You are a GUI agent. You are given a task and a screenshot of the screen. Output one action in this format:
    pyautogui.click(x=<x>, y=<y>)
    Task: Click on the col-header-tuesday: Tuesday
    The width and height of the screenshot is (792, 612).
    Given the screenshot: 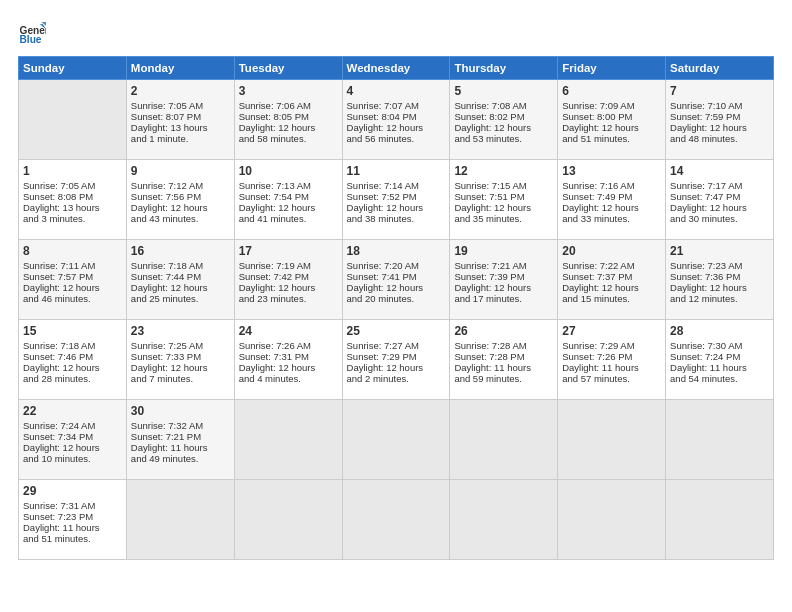 What is the action you would take?
    pyautogui.click(x=288, y=68)
    